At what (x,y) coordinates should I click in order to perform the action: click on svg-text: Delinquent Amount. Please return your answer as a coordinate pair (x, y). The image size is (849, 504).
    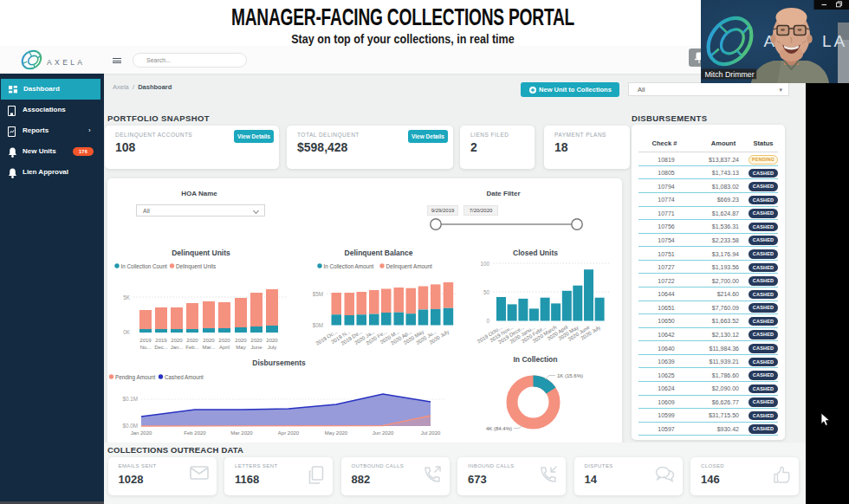
    Looking at the image, I should click on (409, 267).